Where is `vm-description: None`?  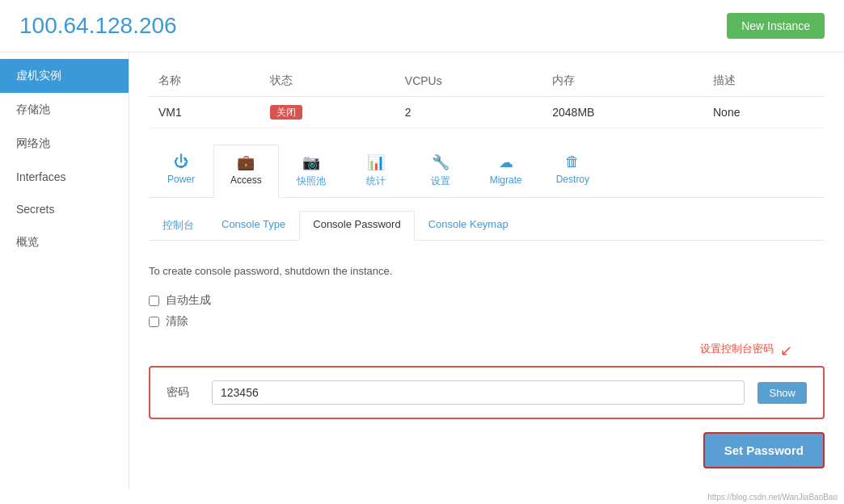 vm-description: None is located at coordinates (764, 113).